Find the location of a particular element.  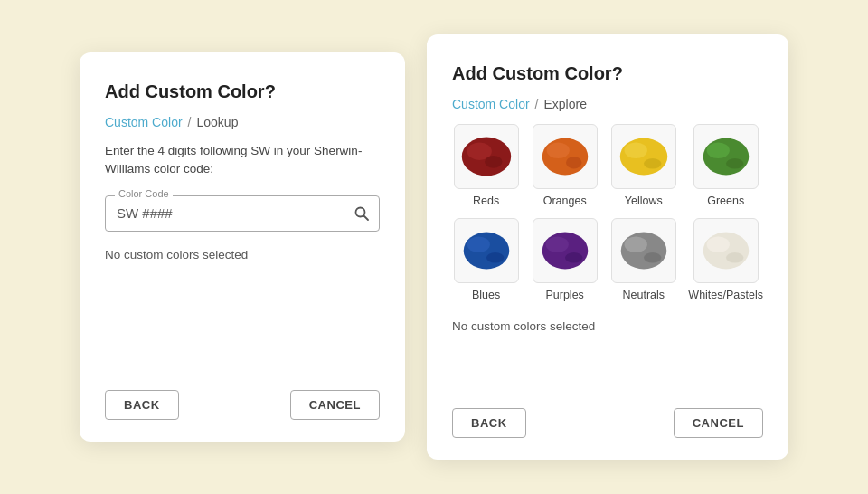

breadcrumb-left: Custom Color / Lookup is located at coordinates (242, 122).